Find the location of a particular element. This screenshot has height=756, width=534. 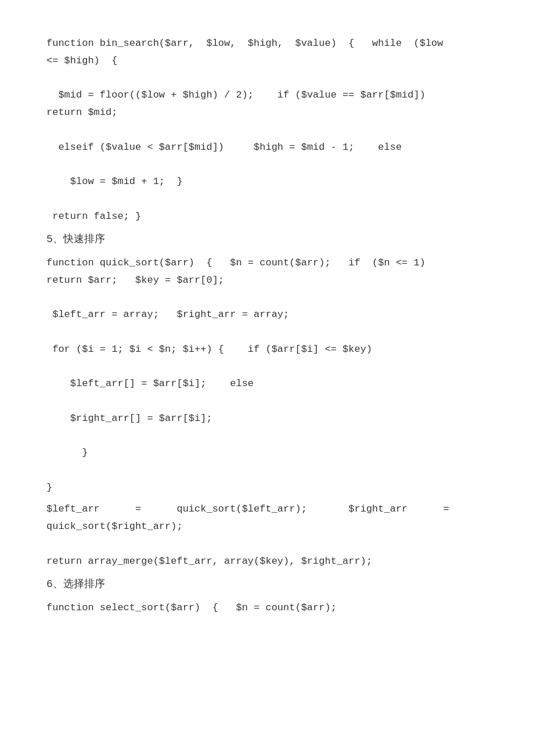

section5-title: 5、快速排序 is located at coordinates (267, 239).